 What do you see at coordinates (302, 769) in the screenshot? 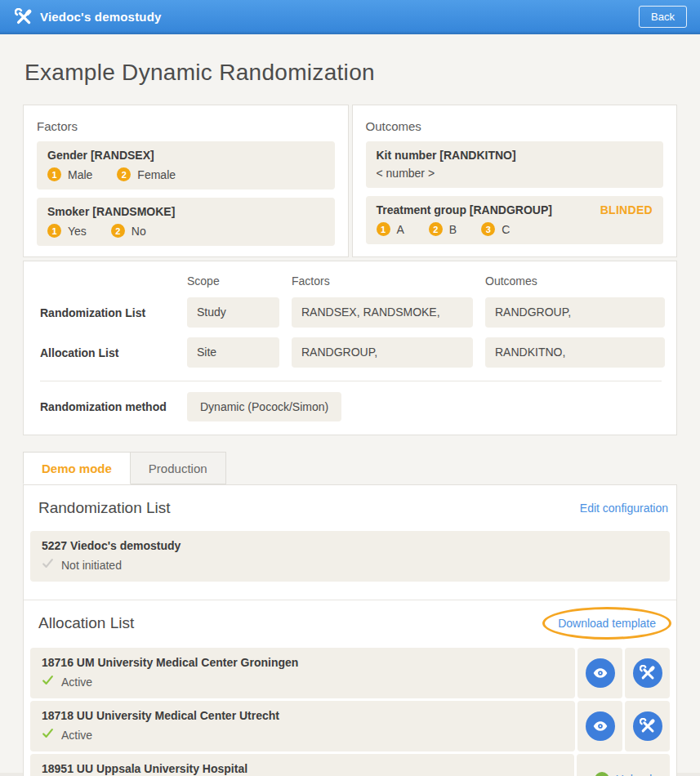
I see `site-title: 18951 UU Uppsala University Hospital` at bounding box center [302, 769].